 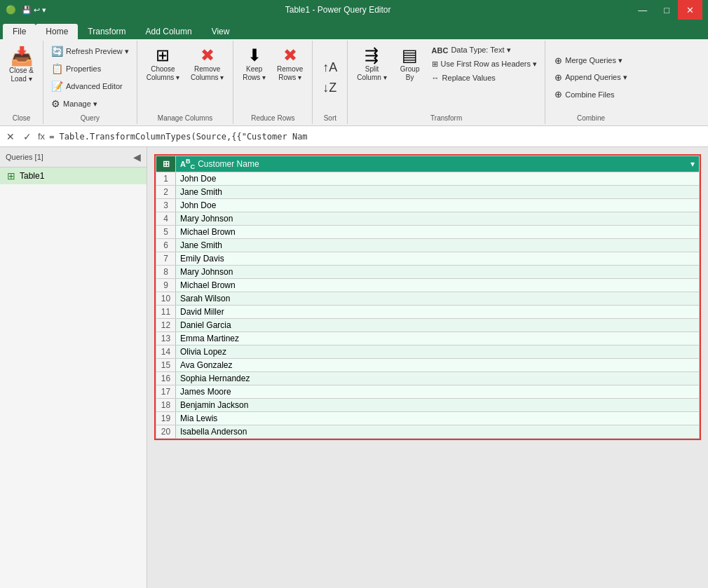 What do you see at coordinates (166, 272) in the screenshot?
I see `row-number: 8` at bounding box center [166, 272].